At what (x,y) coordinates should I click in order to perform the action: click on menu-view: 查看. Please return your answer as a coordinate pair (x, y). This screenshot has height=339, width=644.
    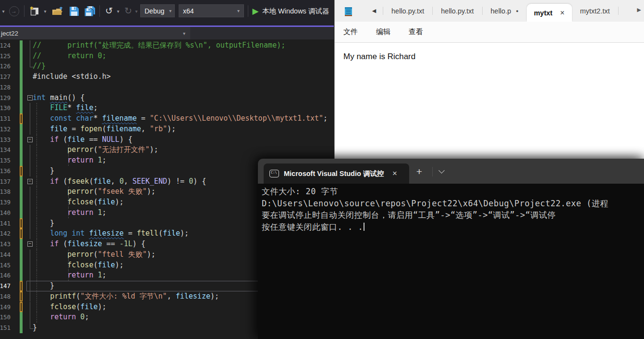
    Looking at the image, I should click on (416, 32).